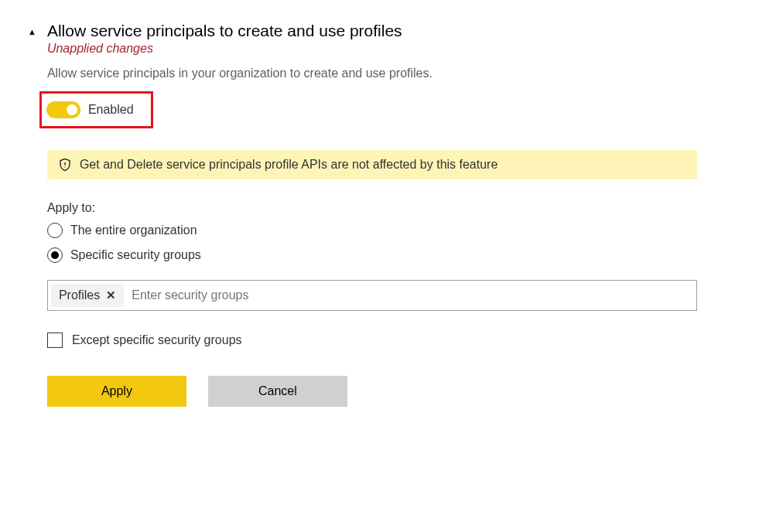  Describe the element at coordinates (87, 295) in the screenshot. I see `security-group-tag: Profiles ✕` at that location.